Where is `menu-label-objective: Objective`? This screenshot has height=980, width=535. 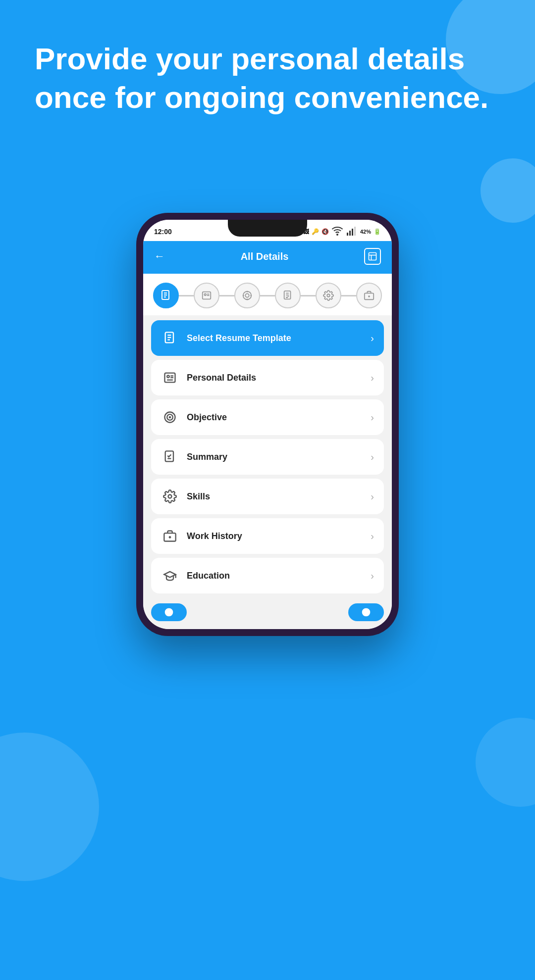
menu-label-objective: Objective is located at coordinates (207, 418).